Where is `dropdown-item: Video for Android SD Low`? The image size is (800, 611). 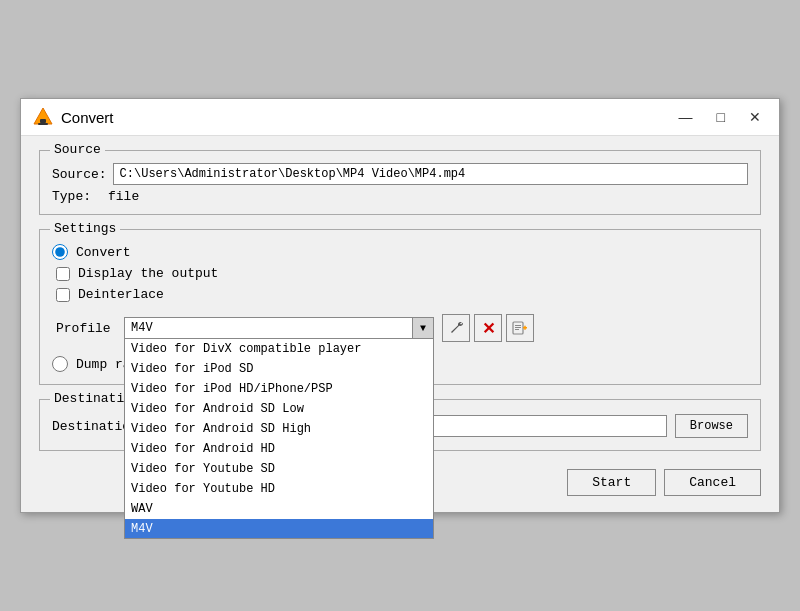
dropdown-item: Video for Android SD Low is located at coordinates (279, 409).